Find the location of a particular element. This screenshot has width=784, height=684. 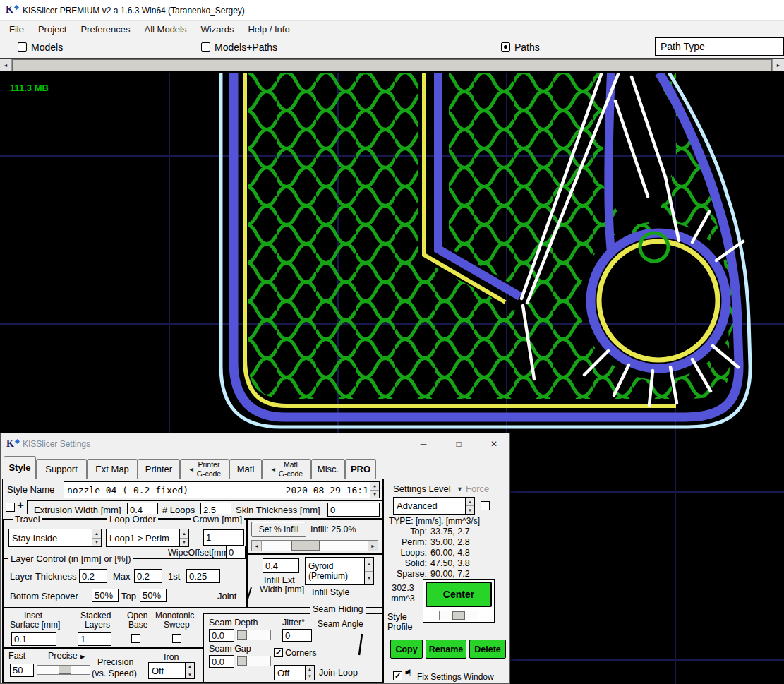

close-button: ✕ is located at coordinates (494, 444).